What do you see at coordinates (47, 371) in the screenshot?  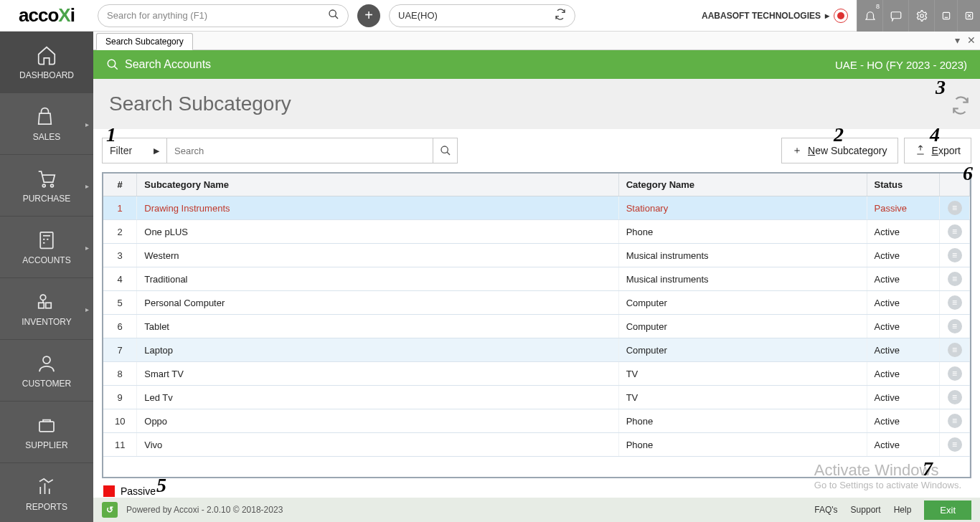 I see `sidebar-item-customer: CUSTOMER` at bounding box center [47, 371].